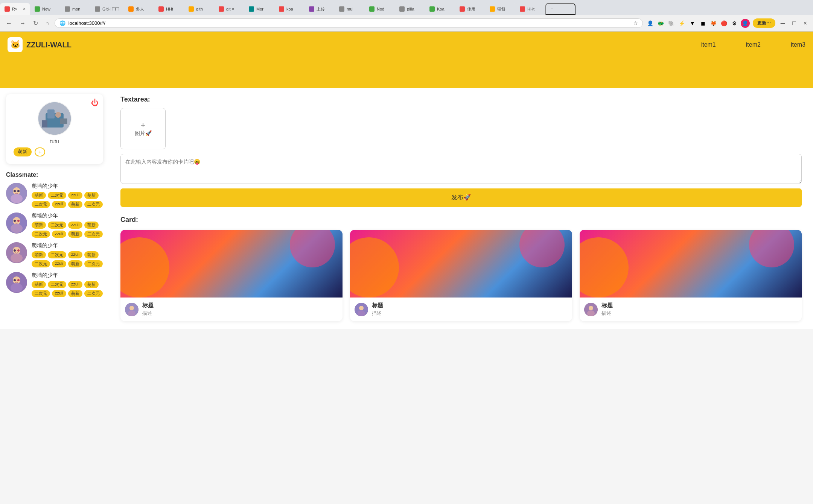 Image resolution: width=813 pixels, height=504 pixels. What do you see at coordinates (17, 282) in the screenshot?
I see `classmate-avatar` at bounding box center [17, 282].